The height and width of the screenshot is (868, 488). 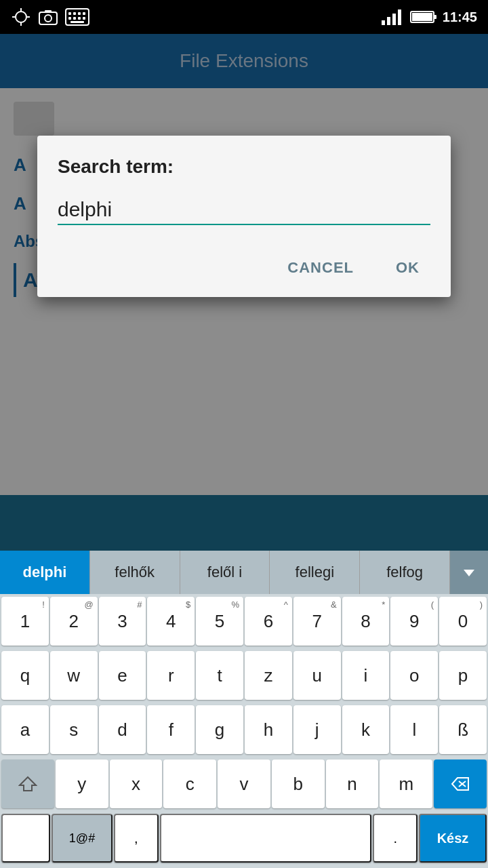 What do you see at coordinates (25, 621) in the screenshot?
I see `key-1: !1` at bounding box center [25, 621].